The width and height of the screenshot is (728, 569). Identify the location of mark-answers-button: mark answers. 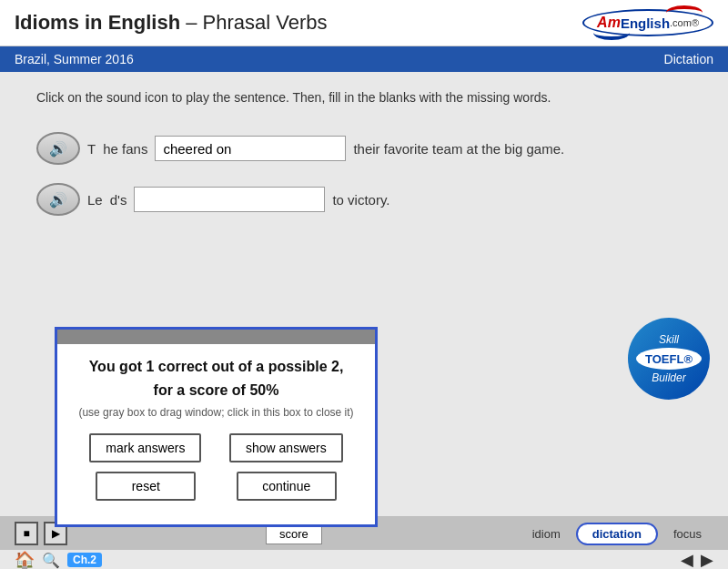
(146, 448).